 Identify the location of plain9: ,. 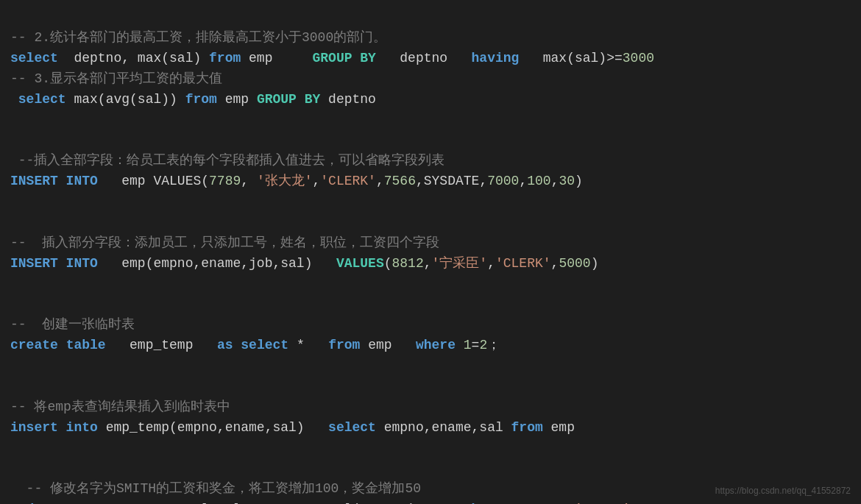
(249, 181).